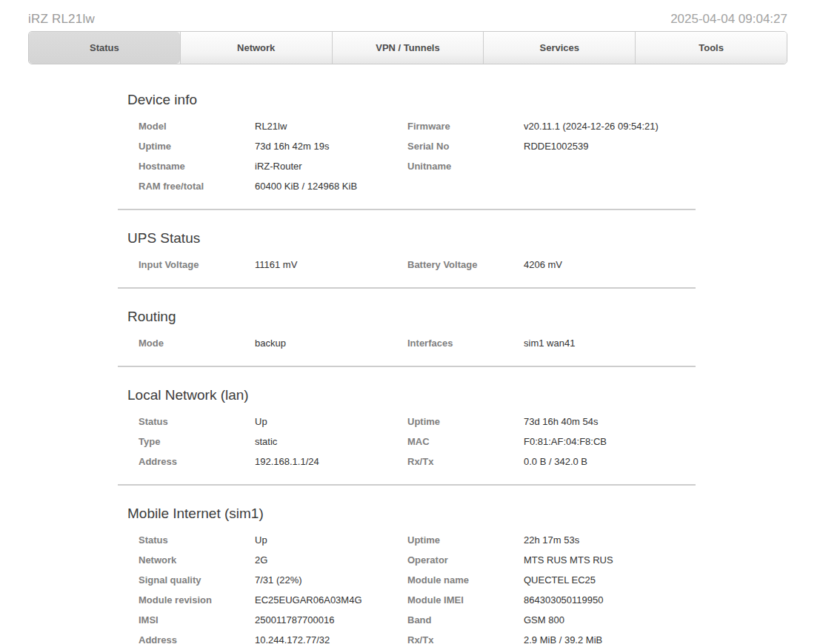 Image resolution: width=820 pixels, height=644 pixels. Describe the element at coordinates (465, 580) in the screenshot. I see `field-label: Module name` at that location.